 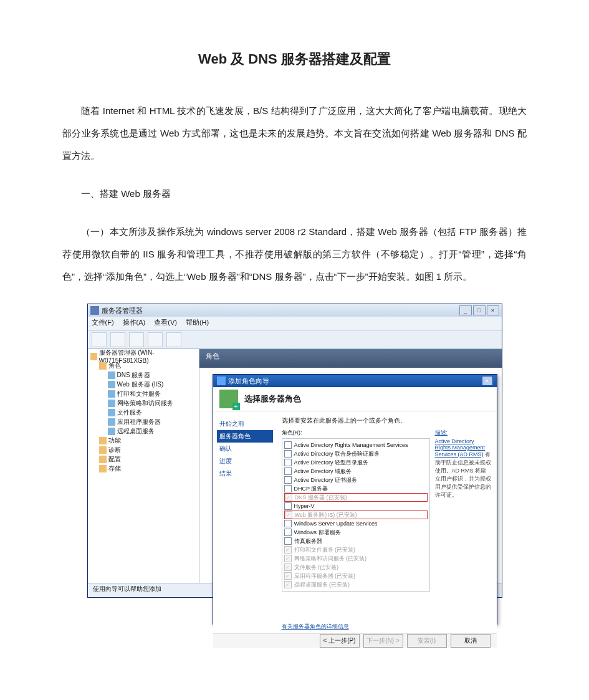 I want to click on window-title: 服务器管理器, so click(x=122, y=310).